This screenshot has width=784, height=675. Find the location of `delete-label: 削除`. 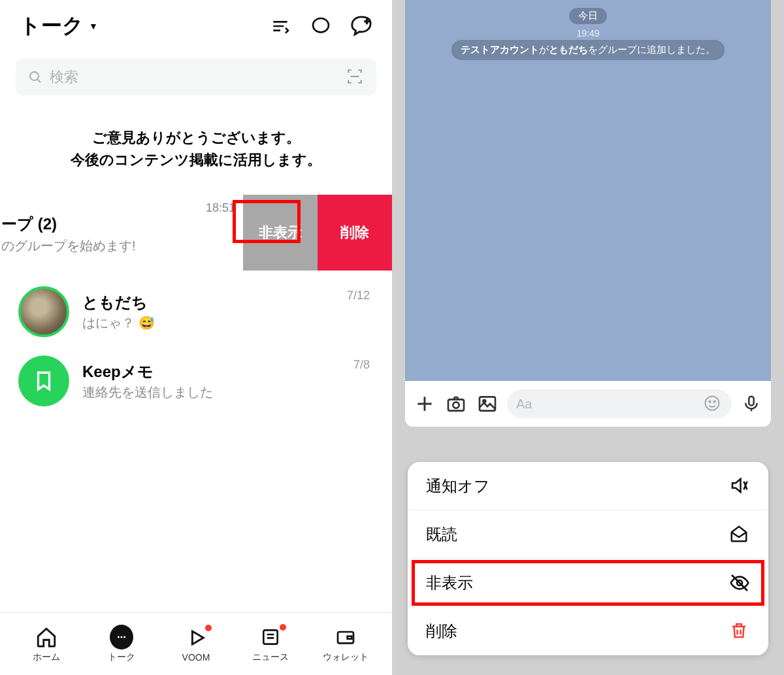

delete-label: 削除 is located at coordinates (355, 233).